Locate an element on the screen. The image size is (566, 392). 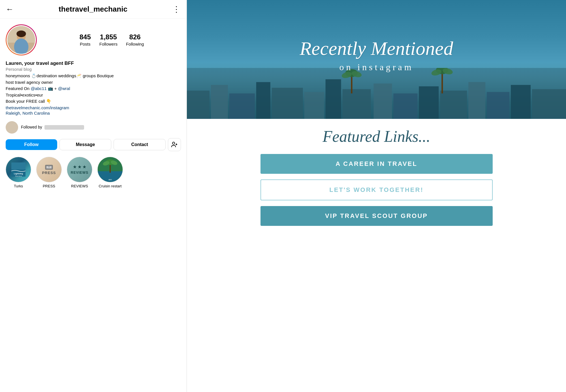
followed-by-row: Followed by is located at coordinates (93, 127).